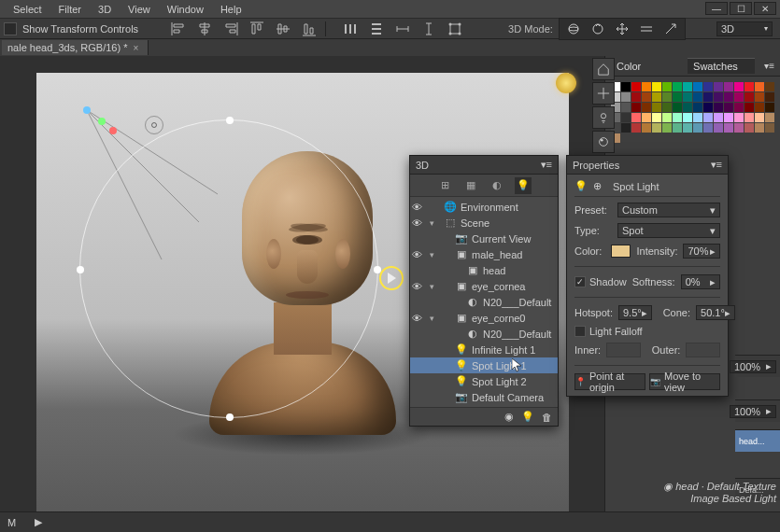  Describe the element at coordinates (139, 9) in the screenshot. I see `menu-view: View` at that location.